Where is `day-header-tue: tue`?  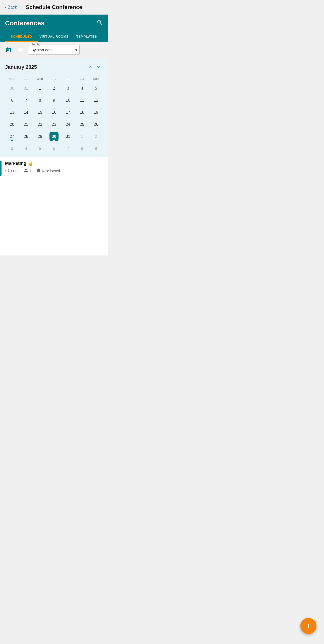
day-header-tue: tue is located at coordinates (26, 79).